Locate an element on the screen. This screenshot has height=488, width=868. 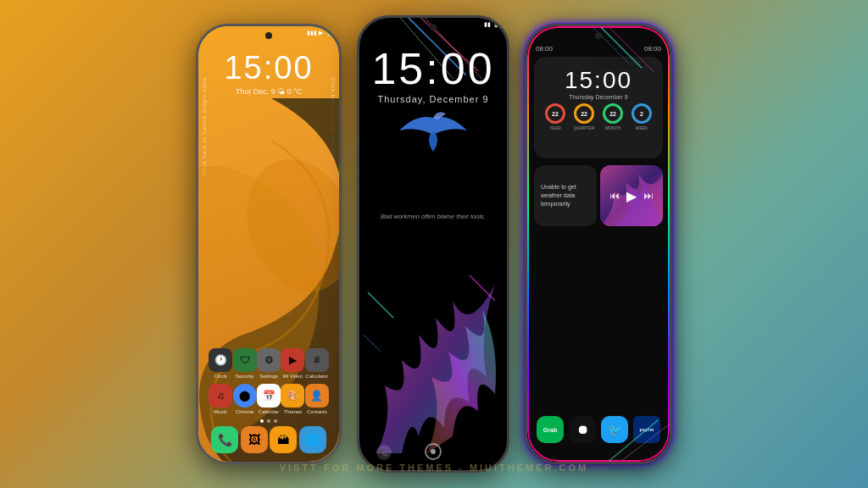
ring-year-label: YEAR is located at coordinates (555, 128).